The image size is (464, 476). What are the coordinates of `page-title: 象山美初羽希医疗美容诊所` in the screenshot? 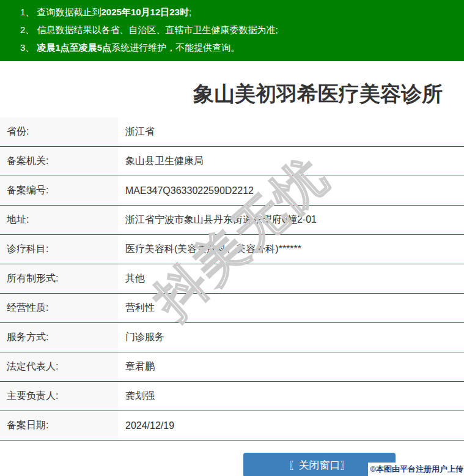 It's located at (232, 94).